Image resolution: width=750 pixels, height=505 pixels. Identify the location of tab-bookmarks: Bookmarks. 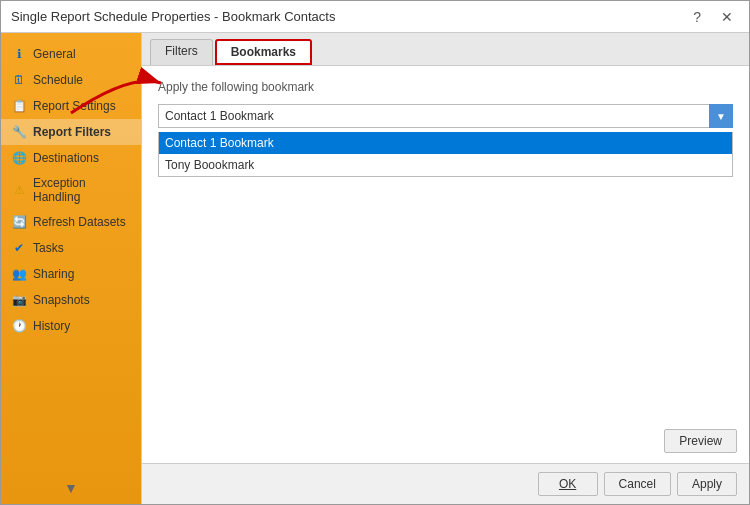
(264, 52).